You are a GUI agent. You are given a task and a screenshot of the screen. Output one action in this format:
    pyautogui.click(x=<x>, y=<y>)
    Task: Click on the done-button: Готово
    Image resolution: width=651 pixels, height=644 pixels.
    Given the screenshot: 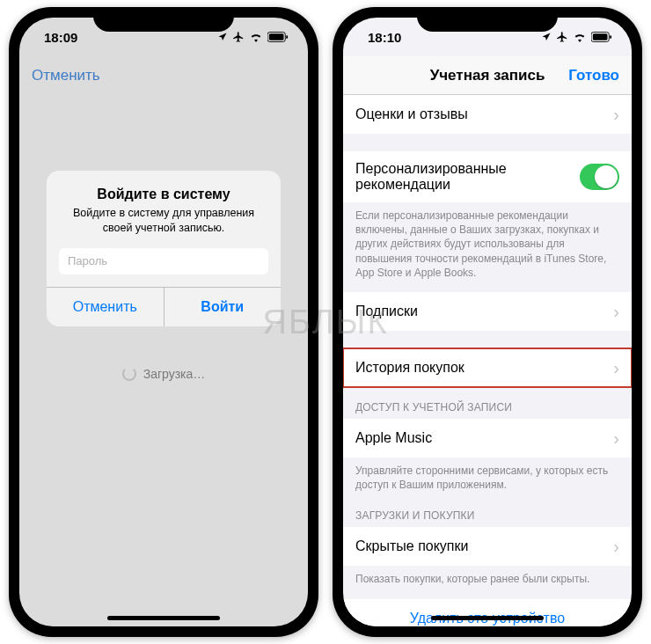 What is the action you would take?
    pyautogui.click(x=594, y=76)
    